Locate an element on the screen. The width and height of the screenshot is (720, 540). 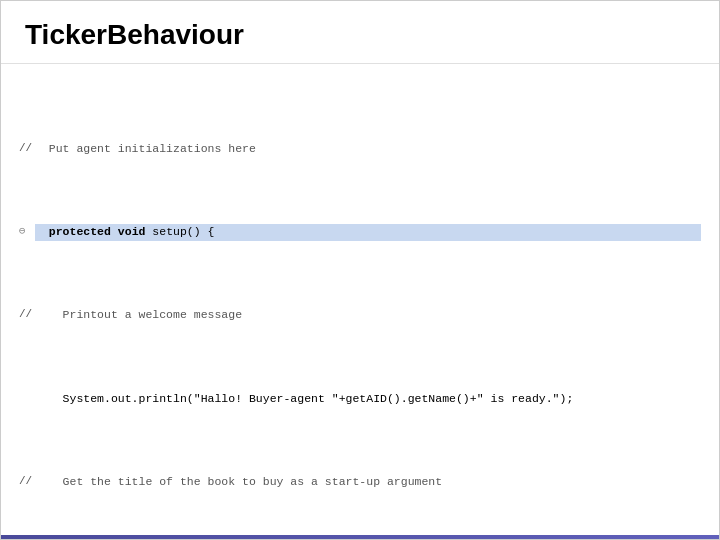
line-content-5: Get the title of the book to buy as a st… is located at coordinates (368, 482).